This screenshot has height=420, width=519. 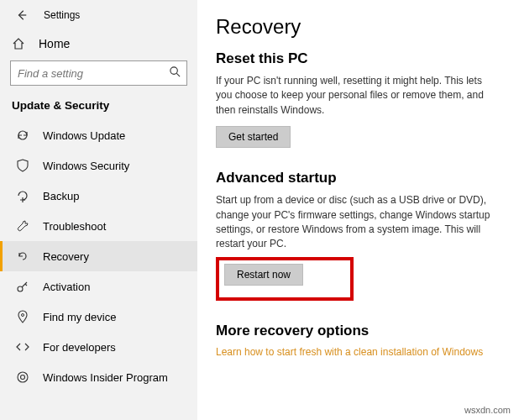 I want to click on sidebar-item-find-my-device: Find my device, so click(x=99, y=317).